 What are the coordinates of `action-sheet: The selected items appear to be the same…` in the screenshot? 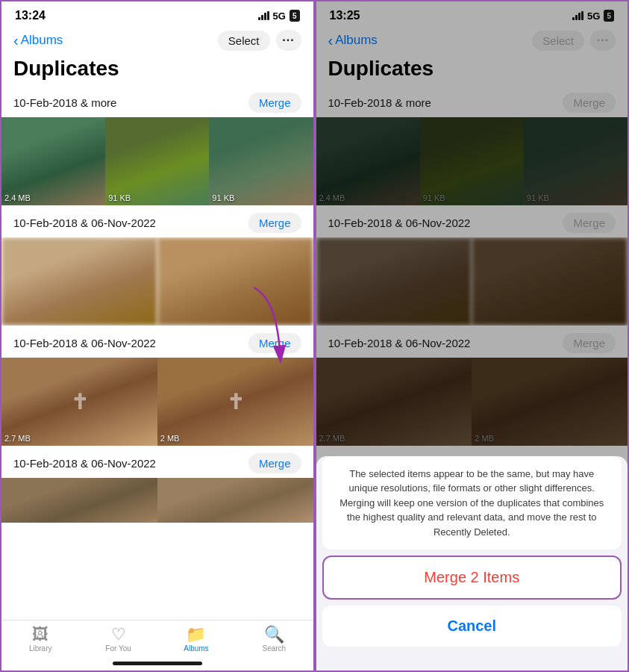 It's located at (472, 558).